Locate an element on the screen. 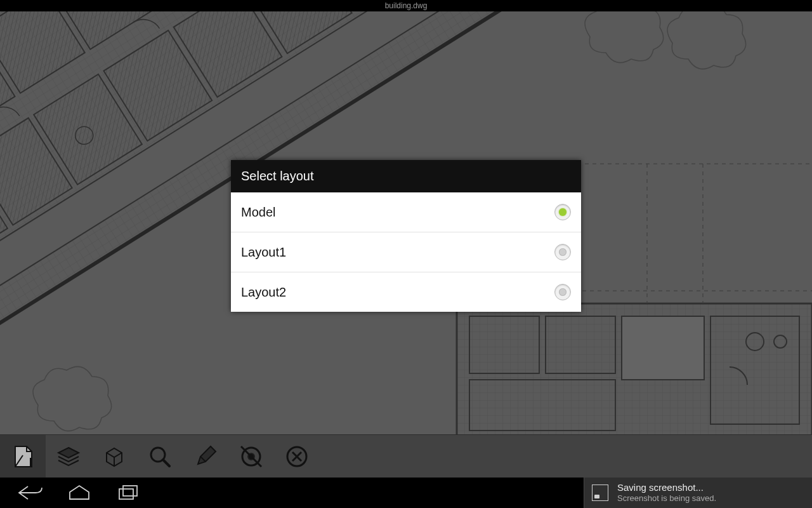 The height and width of the screenshot is (508, 812). new-sheet-icon is located at coordinates (23, 457).